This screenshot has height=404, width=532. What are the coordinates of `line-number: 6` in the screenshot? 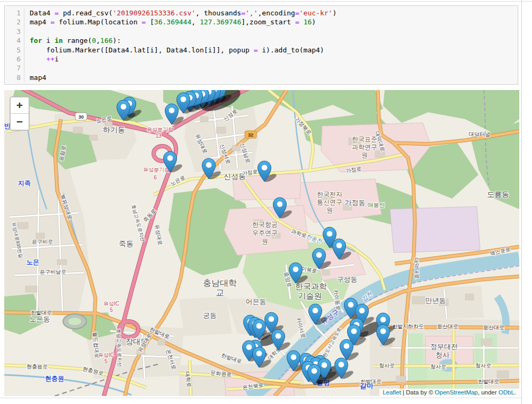 It's located at (14, 59).